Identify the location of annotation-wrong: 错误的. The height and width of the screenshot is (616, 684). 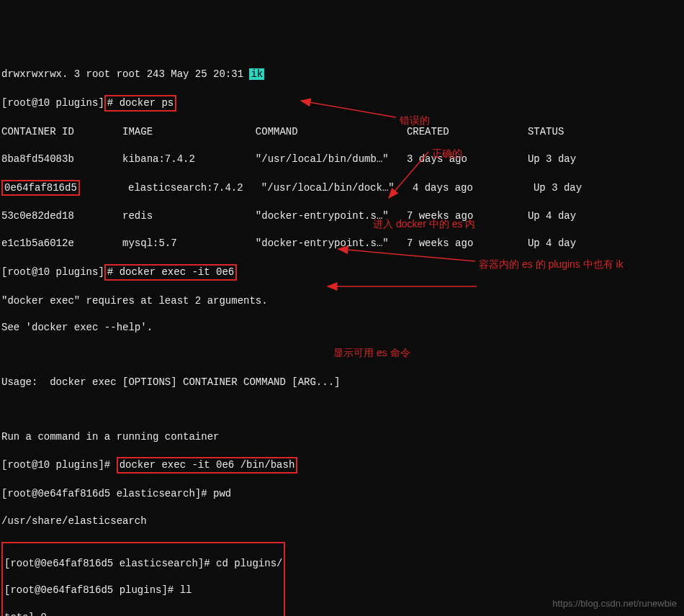
(415, 121).